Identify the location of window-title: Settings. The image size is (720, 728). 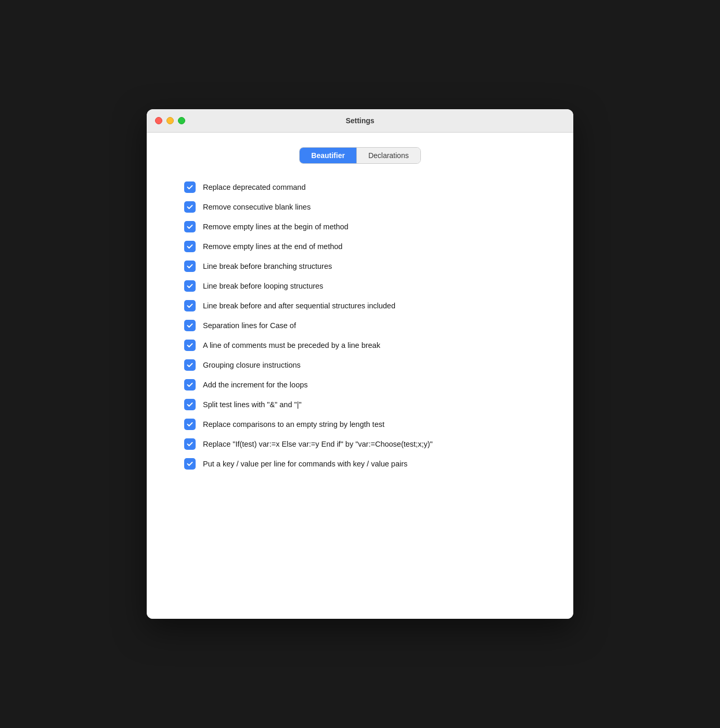
(360, 121).